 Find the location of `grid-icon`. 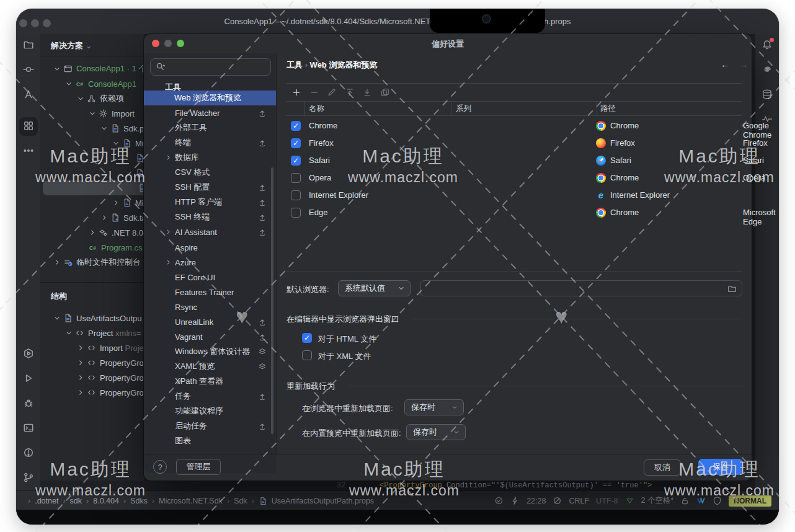

grid-icon is located at coordinates (29, 126).